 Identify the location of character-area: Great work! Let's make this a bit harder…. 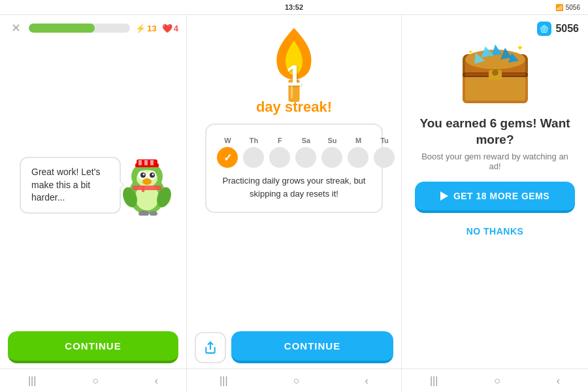
(93, 186).